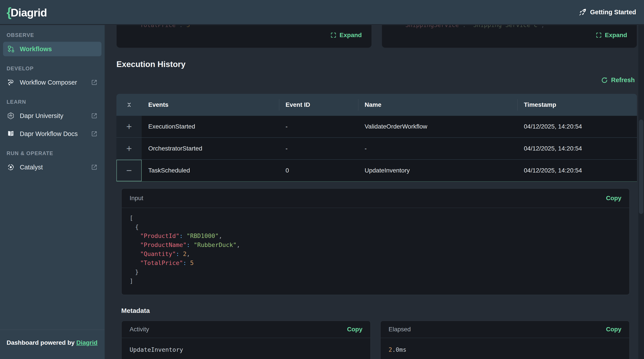 This screenshot has width=644, height=359. What do you see at coordinates (377, 105) in the screenshot?
I see `table-header: Events Event ID Name Timestamp` at bounding box center [377, 105].